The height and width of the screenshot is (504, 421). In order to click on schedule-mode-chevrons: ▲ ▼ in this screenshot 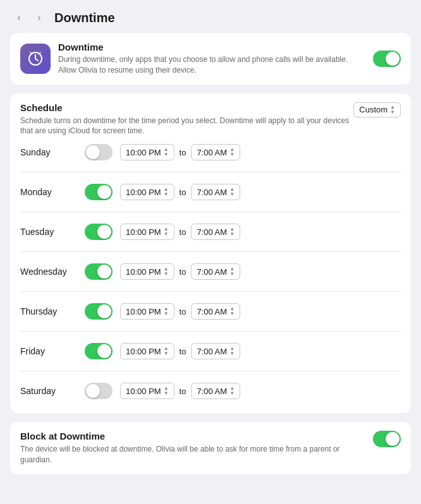, I will do `click(393, 110)`.